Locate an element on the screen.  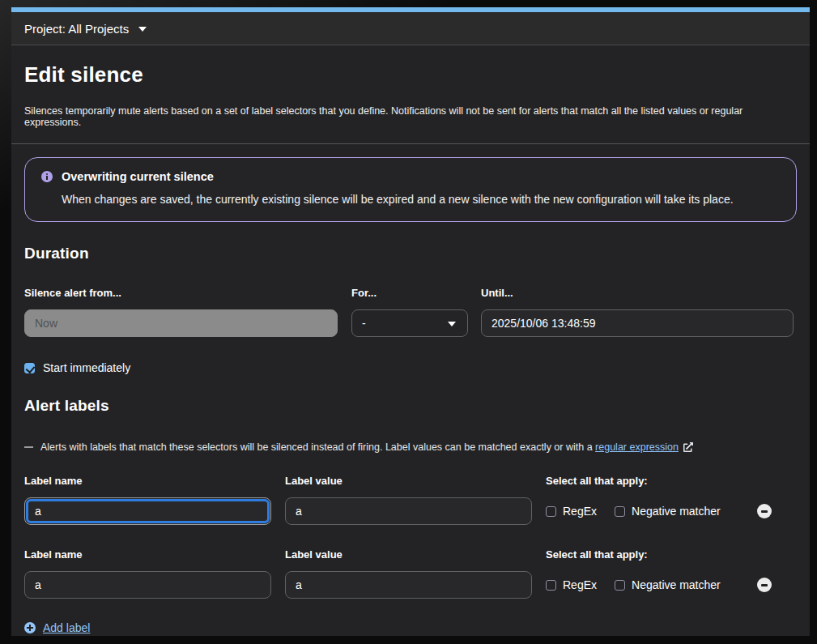
info-alert-body: When changes are saved, the currently ex… is located at coordinates (421, 199).